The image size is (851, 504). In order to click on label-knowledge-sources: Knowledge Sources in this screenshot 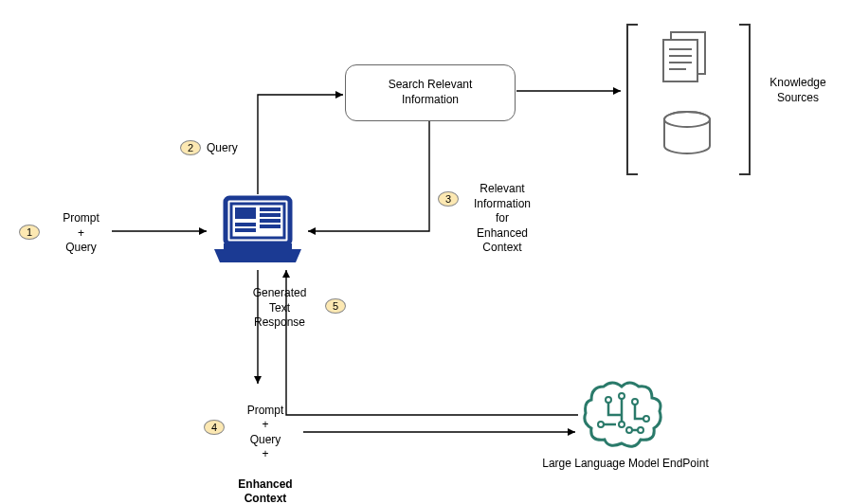, I will do `click(798, 91)`.